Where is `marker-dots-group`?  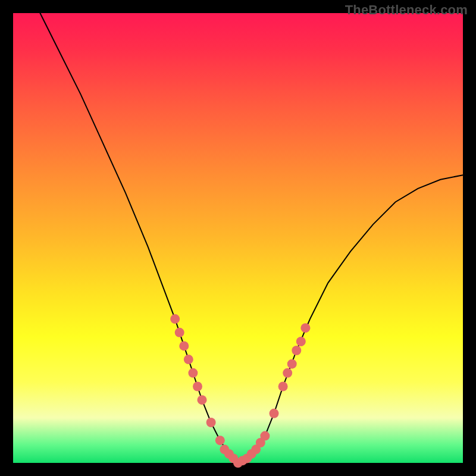
marker-dots-group is located at coordinates (240, 391).